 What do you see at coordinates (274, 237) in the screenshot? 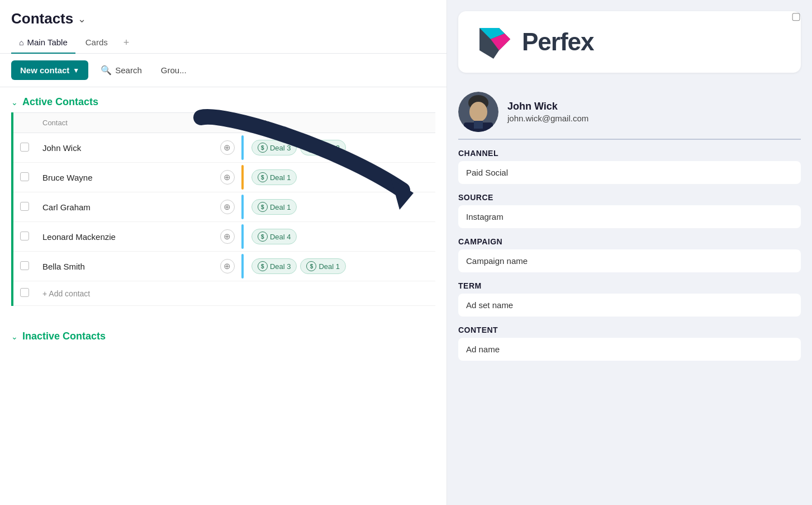
I see `deal-badge: $ Deal 4` at bounding box center [274, 237].